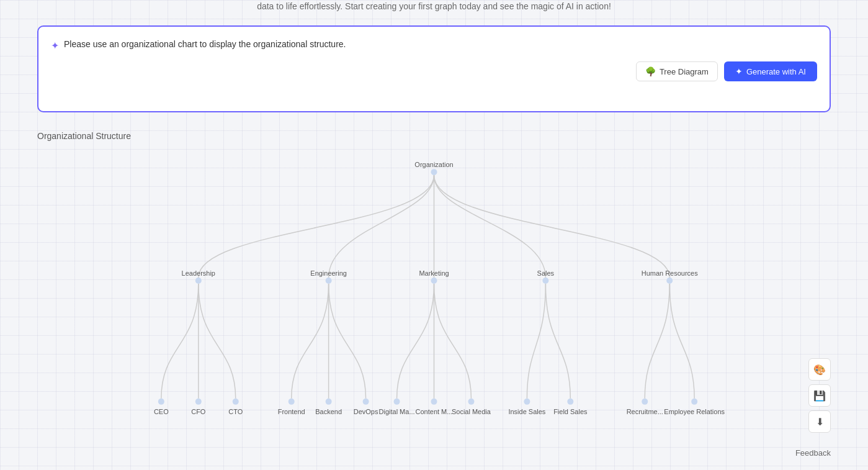  Describe the element at coordinates (820, 370) in the screenshot. I see `palette-icon: 🎨` at that location.